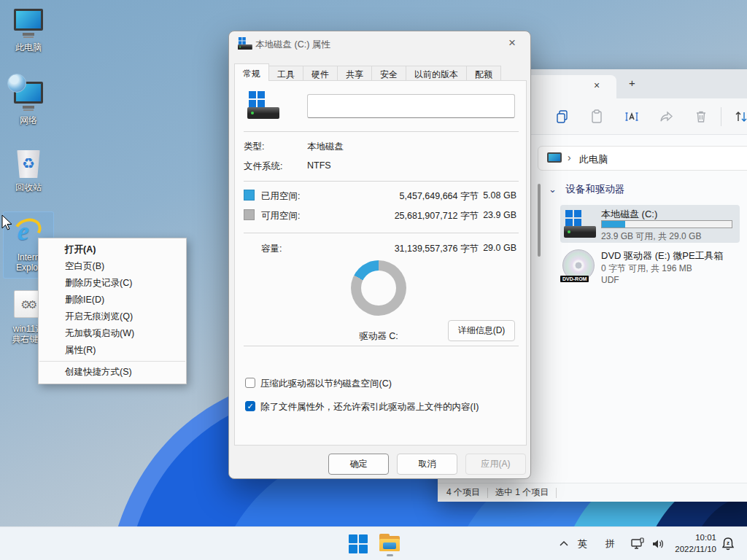 This screenshot has height=560, width=747. Describe the element at coordinates (569, 158) in the screenshot. I see `breadcrumb-chevron-icon: ›` at that location.